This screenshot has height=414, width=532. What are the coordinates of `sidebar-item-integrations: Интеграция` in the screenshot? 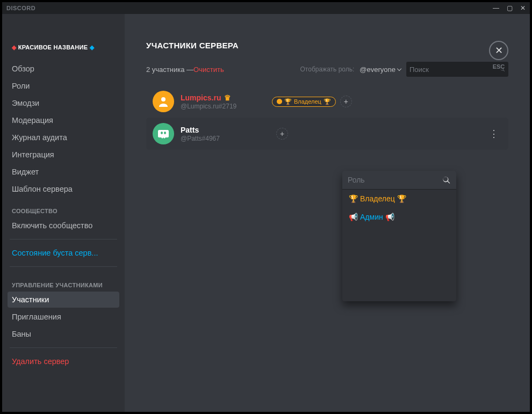 It's located at (63, 155).